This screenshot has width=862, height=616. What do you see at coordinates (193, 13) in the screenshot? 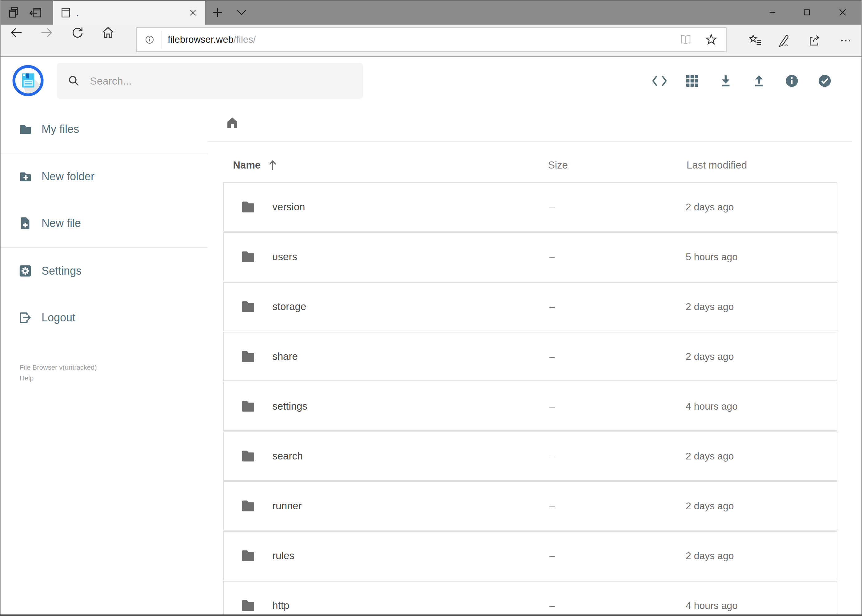
I see `tab-close-icon` at bounding box center [193, 13].